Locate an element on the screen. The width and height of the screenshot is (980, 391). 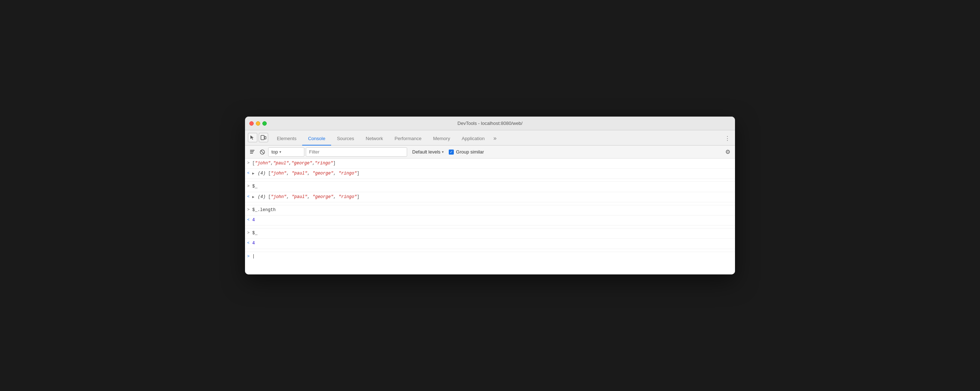
close-button is located at coordinates (251, 123).